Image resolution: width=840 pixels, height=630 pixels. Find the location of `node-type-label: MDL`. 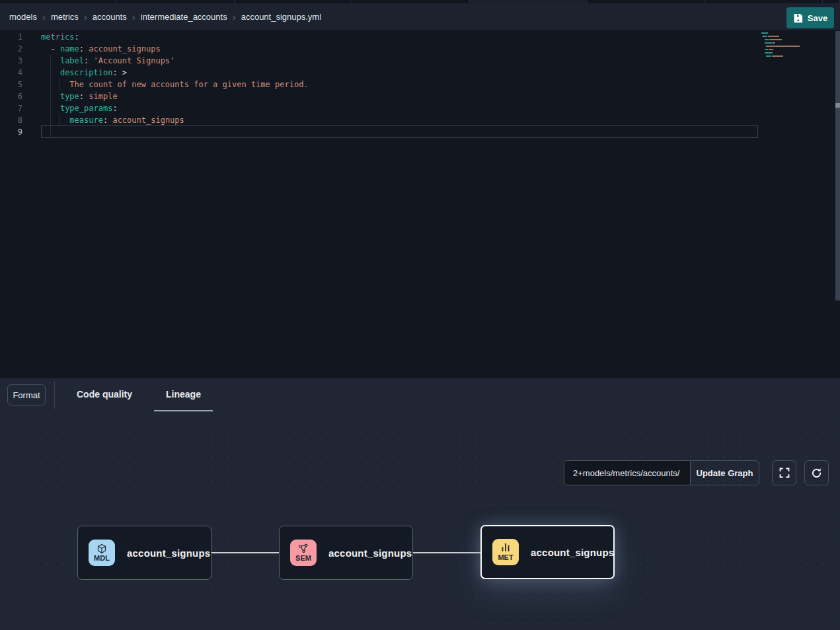

node-type-label: MDL is located at coordinates (102, 559).